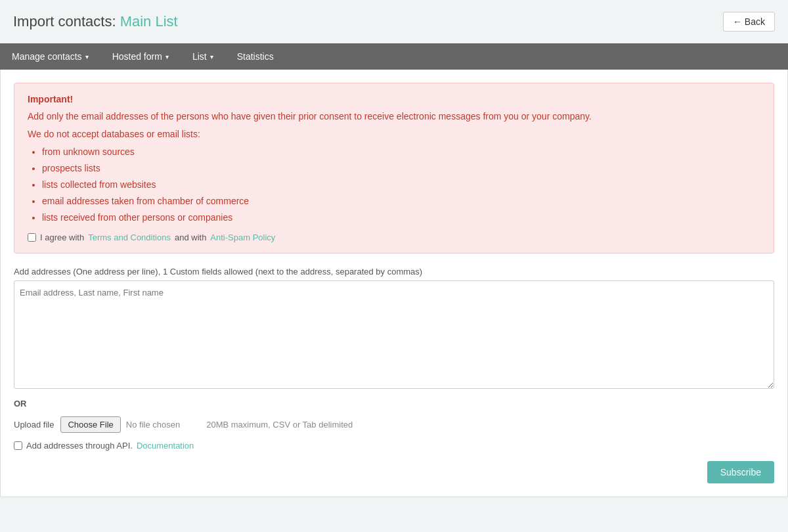  What do you see at coordinates (394, 56) in the screenshot?
I see `nav-bar: Manage contacts ▾ Hosted form ▾ List ▾ S…` at bounding box center [394, 56].